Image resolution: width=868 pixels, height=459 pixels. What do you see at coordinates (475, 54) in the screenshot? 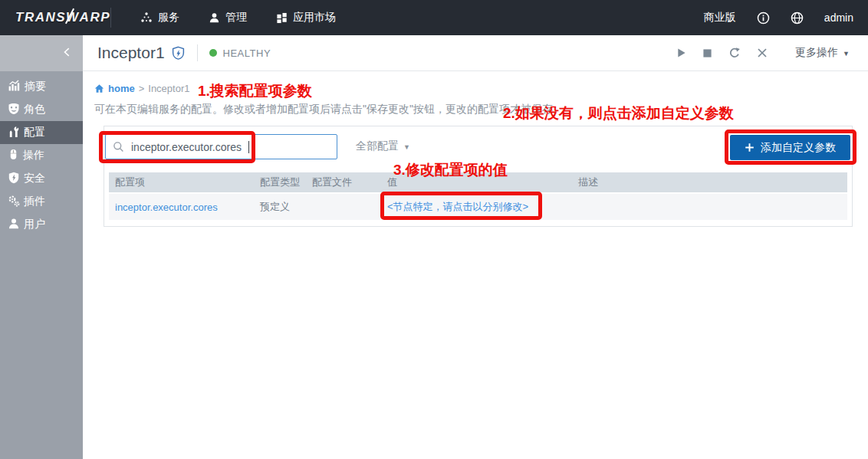
I see `service-title-bar: Inceptor1 HEALTHY` at bounding box center [475, 54].